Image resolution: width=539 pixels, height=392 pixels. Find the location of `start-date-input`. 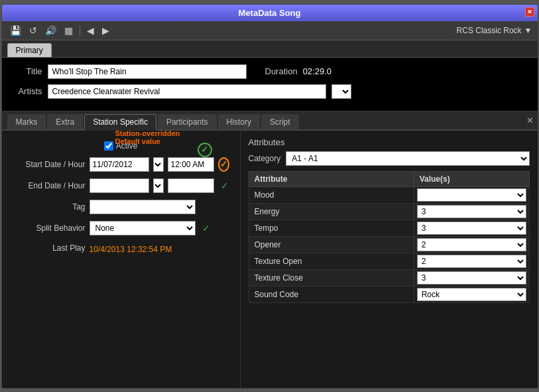

start-date-input is located at coordinates (119, 164).